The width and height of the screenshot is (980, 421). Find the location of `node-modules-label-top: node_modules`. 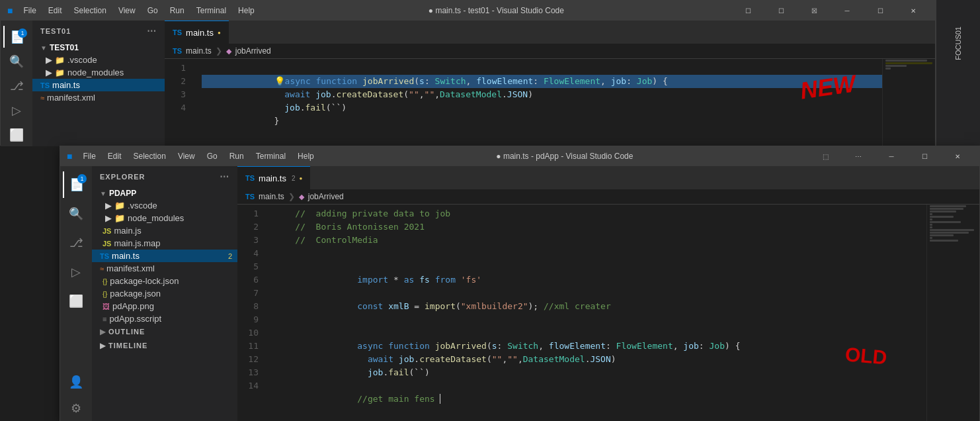

node-modules-label-top: node_modules is located at coordinates (95, 73).